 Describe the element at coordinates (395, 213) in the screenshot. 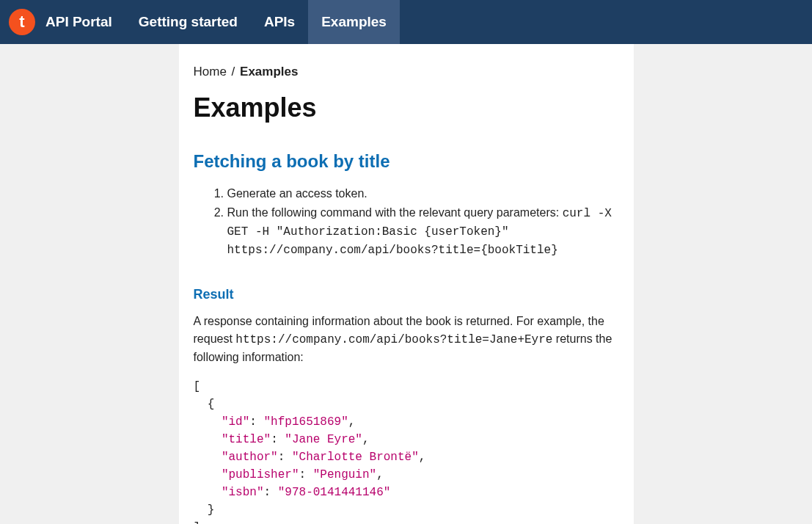

I see `step-2-text: Run the following command with the relev…` at that location.